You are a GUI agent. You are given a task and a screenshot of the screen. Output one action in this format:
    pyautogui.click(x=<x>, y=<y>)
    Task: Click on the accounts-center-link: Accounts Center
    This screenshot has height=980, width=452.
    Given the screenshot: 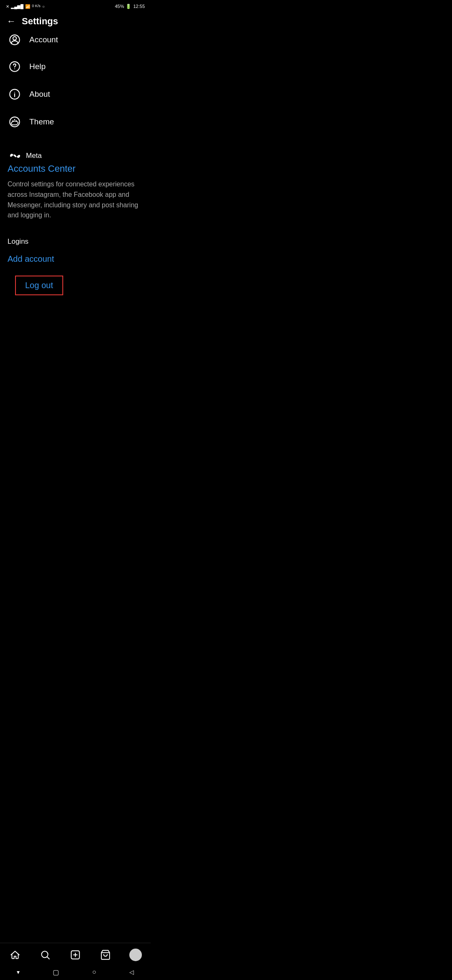 What is the action you would take?
    pyautogui.click(x=75, y=169)
    